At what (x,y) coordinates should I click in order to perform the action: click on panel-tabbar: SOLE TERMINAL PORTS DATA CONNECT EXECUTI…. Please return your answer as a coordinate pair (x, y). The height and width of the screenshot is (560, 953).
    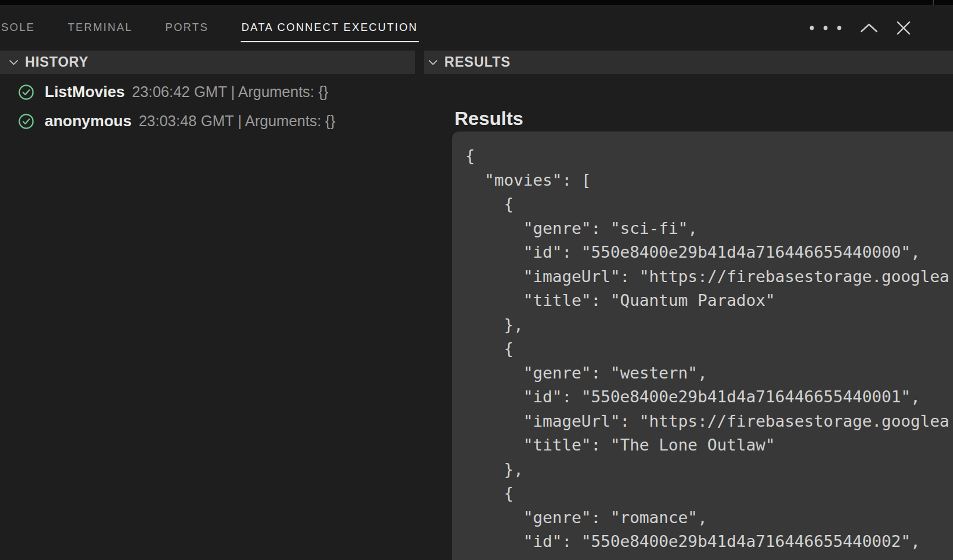
    Looking at the image, I should click on (476, 27).